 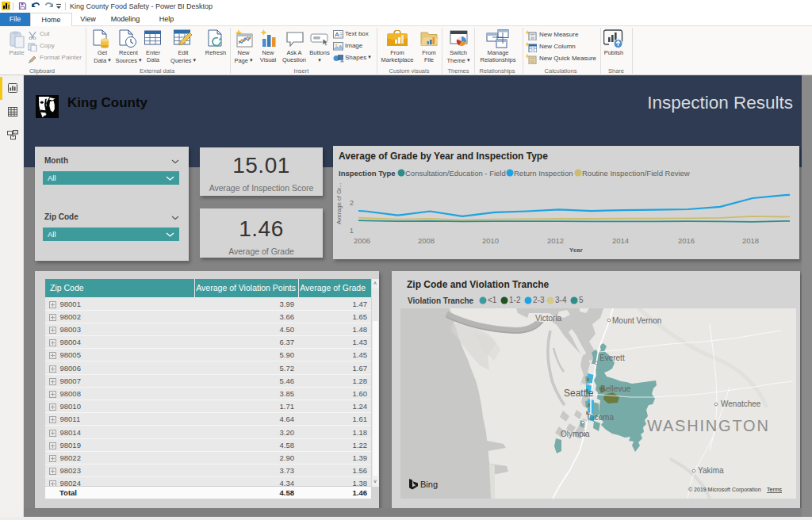 What do you see at coordinates (775, 490) in the screenshot?
I see `svg-text: Terms` at bounding box center [775, 490].